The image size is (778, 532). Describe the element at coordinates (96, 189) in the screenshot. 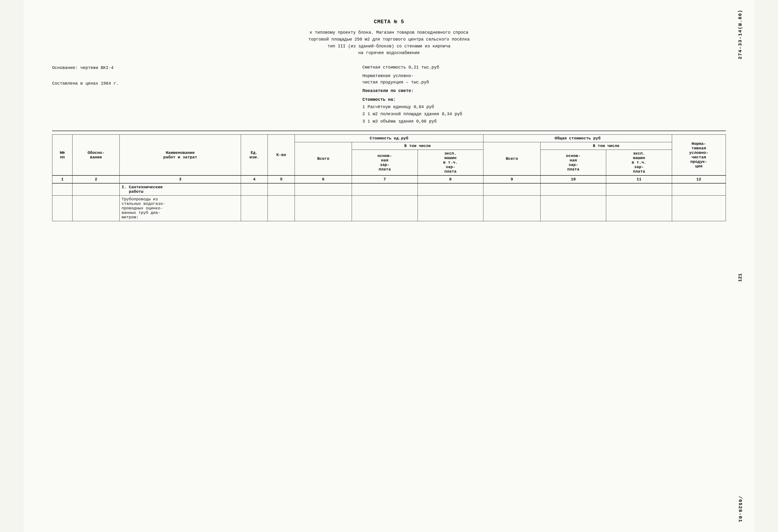

I see `section-1-obosn` at that location.